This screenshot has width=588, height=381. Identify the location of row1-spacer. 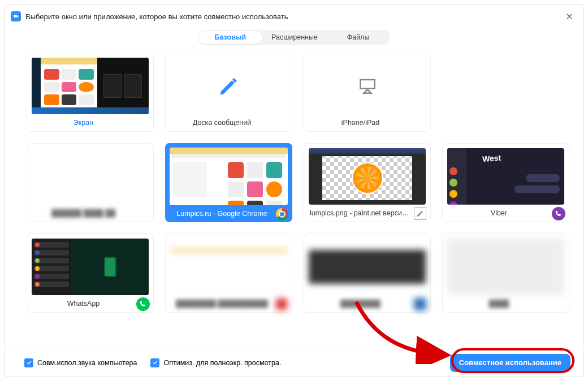
(505, 92).